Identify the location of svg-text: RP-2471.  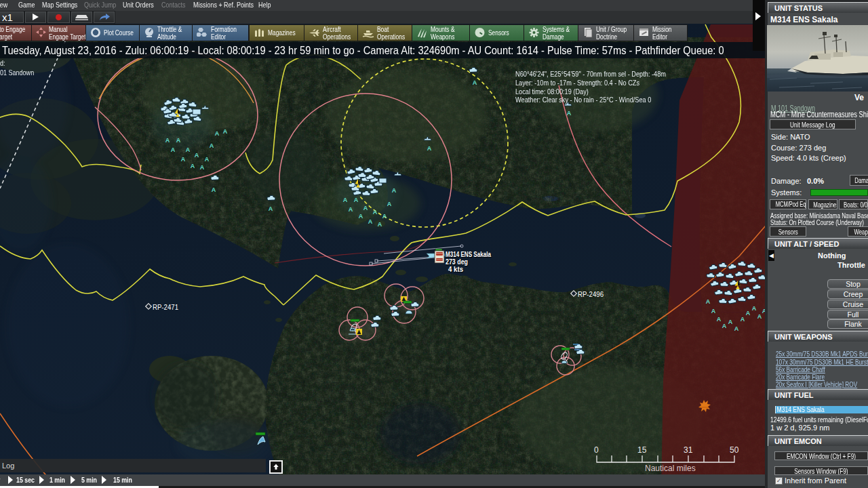
(165, 307).